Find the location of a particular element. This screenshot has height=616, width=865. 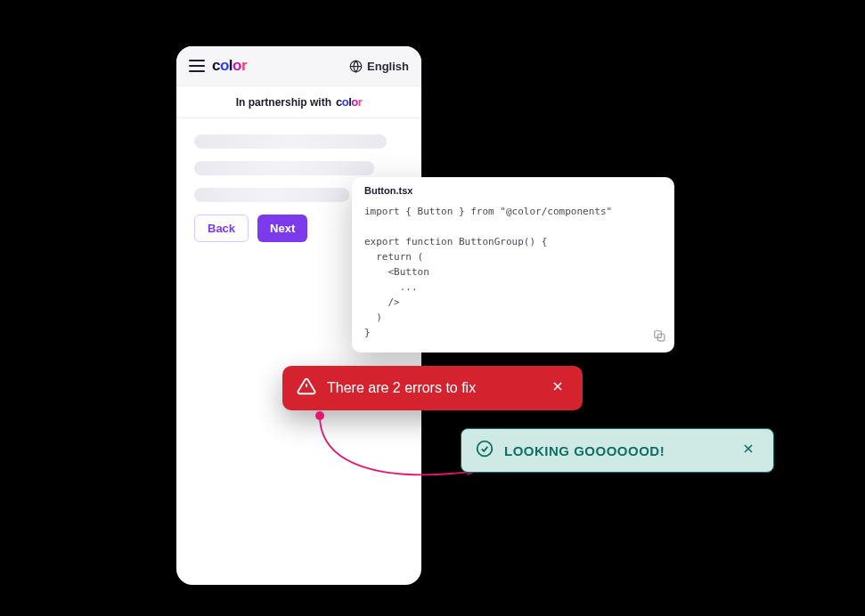

arrow-origin-dot is located at coordinates (320, 416).